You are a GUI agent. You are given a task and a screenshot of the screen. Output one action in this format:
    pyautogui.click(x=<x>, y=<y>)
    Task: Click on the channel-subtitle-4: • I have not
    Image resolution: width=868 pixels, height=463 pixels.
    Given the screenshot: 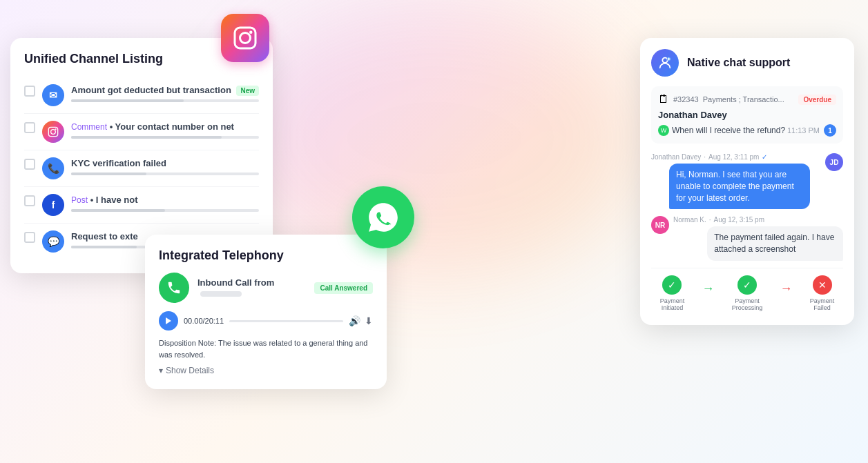 What is the action you would take?
    pyautogui.click(x=115, y=200)
    